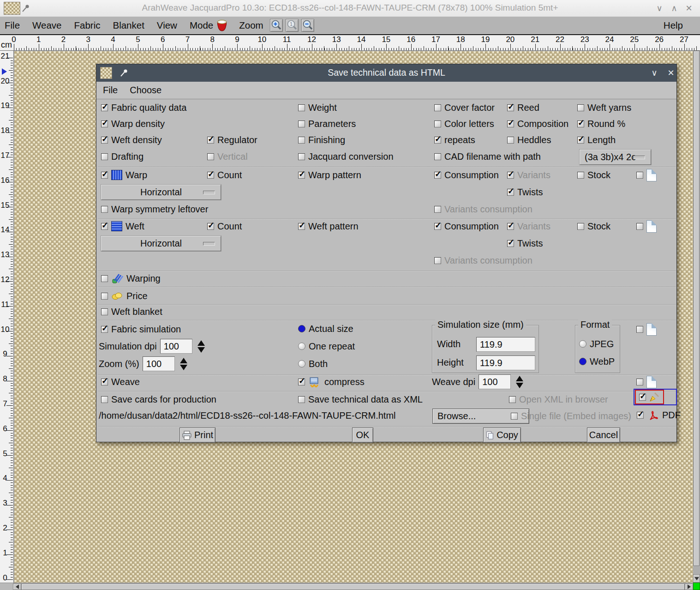 This screenshot has width=700, height=590. Describe the element at coordinates (597, 361) in the screenshot. I see `radio-webp: WebP` at that location.